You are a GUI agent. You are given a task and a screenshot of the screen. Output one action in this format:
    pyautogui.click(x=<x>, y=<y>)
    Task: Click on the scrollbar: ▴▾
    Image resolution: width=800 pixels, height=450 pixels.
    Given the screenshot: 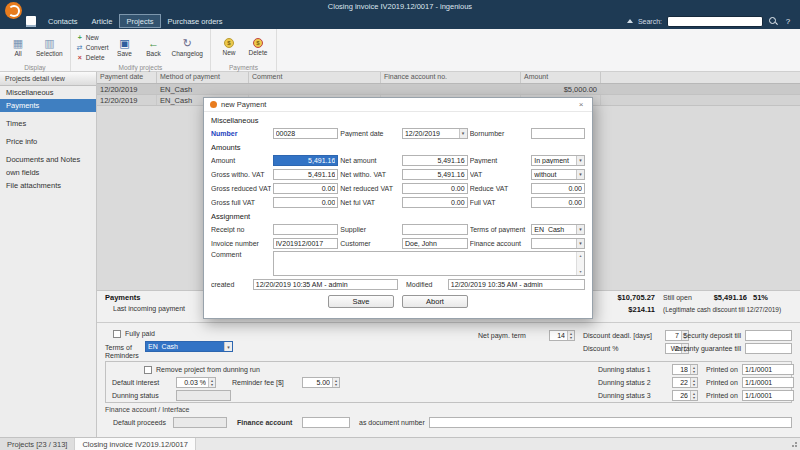 What is the action you would take?
    pyautogui.click(x=580, y=264)
    